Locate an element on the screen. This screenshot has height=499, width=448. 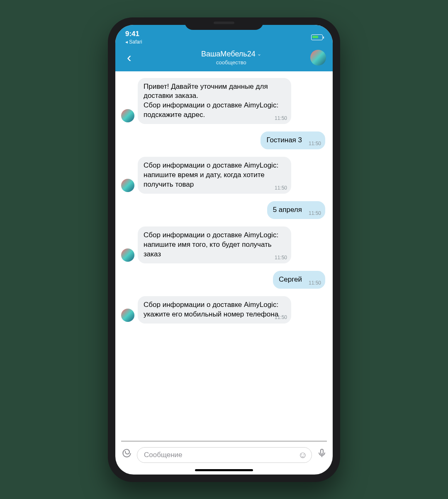
message-bubble: Сергей11:50 is located at coordinates (299, 280).